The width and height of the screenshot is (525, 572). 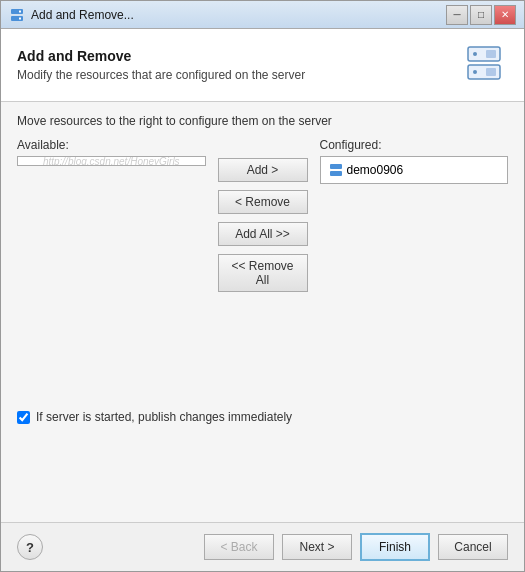 I want to click on back-button: < Back, so click(x=239, y=547).